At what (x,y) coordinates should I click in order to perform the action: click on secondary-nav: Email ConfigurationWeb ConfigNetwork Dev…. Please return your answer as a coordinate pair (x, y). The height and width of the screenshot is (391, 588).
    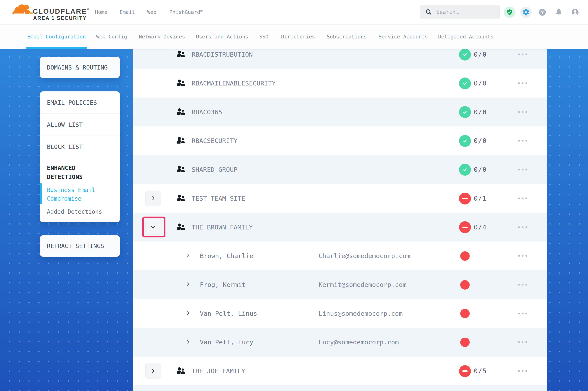
    Looking at the image, I should click on (294, 37).